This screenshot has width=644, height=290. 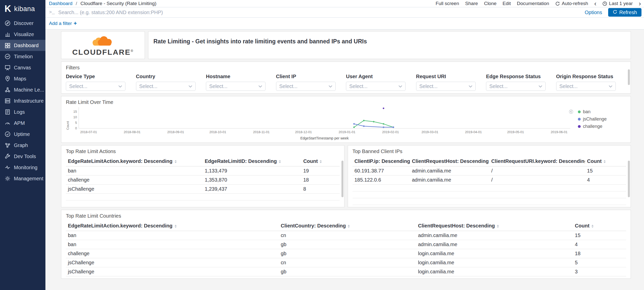 I want to click on column-header-clientrequesturi-keyword: ClientRequestURI.keyword: Descending, so click(x=537, y=162).